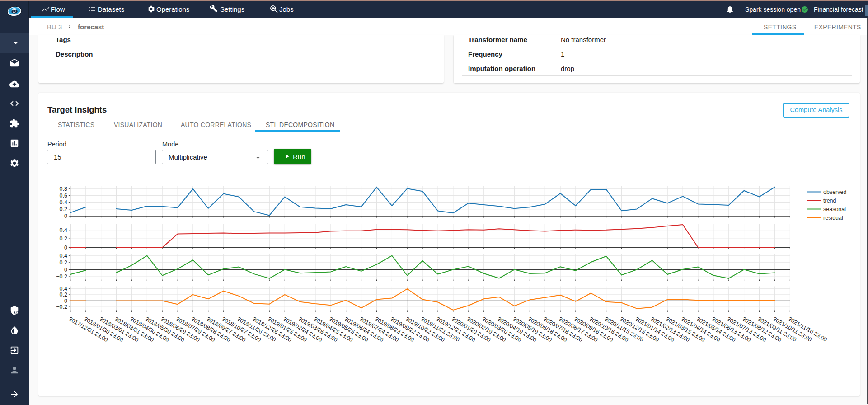 The image size is (868, 405). What do you see at coordinates (63, 189) in the screenshot?
I see `svg-text: 0.8` at bounding box center [63, 189].